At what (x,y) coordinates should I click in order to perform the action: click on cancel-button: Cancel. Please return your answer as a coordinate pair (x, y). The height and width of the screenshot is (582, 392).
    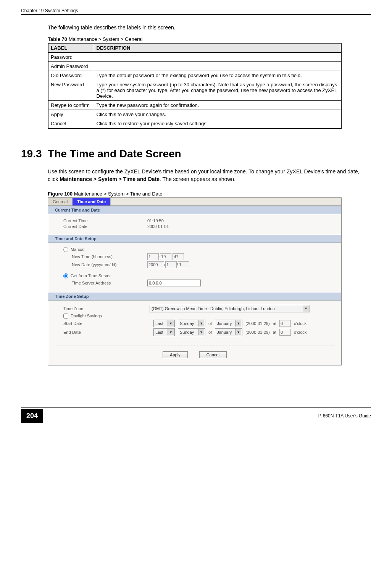
    Looking at the image, I should click on (213, 355).